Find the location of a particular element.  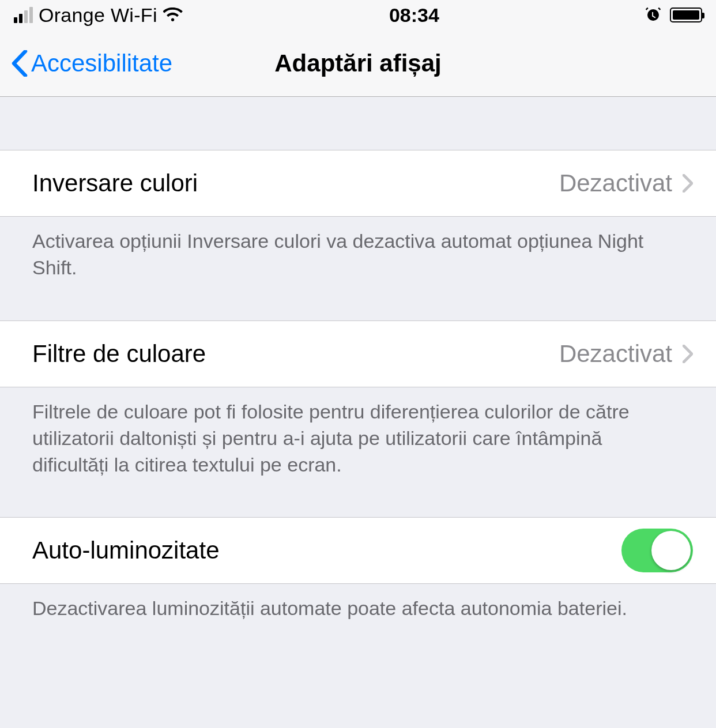

chevron-left-icon is located at coordinates (20, 63).